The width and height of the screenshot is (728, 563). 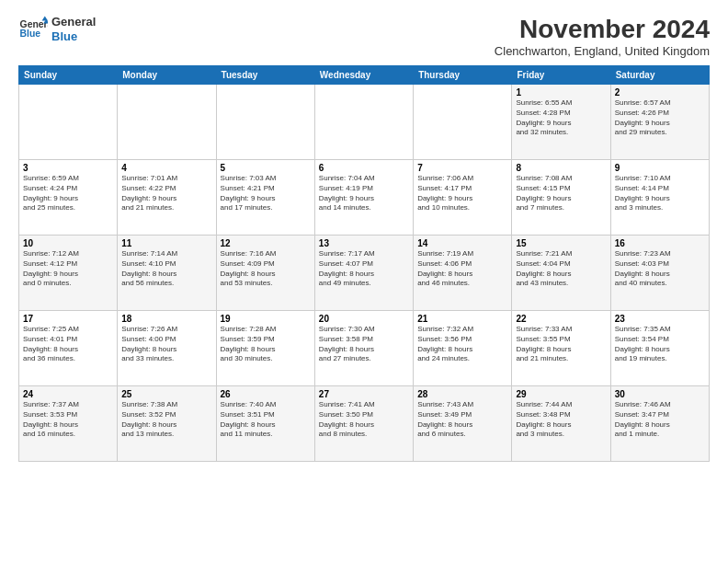 I want to click on day-info: Sunrise: 7:44 AM Sunset: 3:48 PM Dayligh…, so click(x=561, y=419).